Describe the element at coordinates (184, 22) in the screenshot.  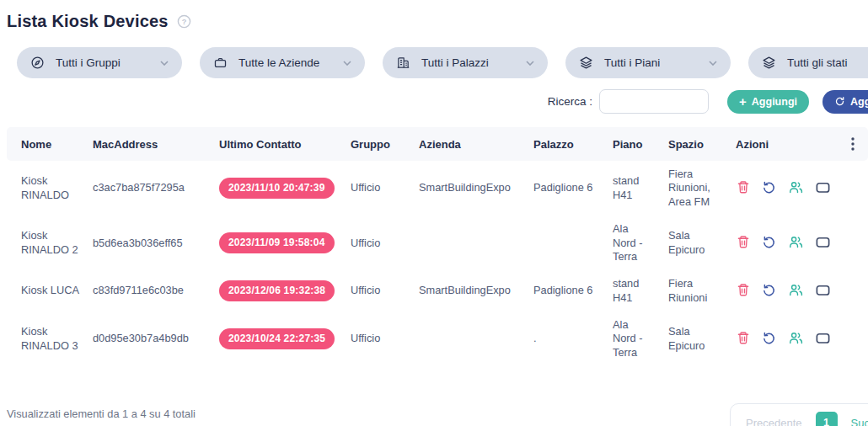
I see `help-icon: ?` at that location.